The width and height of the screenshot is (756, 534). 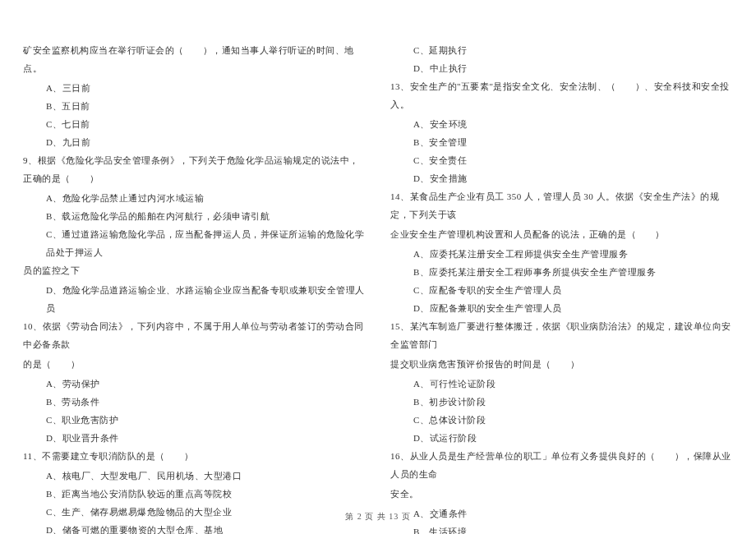 I want to click on q8-opt-d: D、九日前, so click(x=194, y=142).